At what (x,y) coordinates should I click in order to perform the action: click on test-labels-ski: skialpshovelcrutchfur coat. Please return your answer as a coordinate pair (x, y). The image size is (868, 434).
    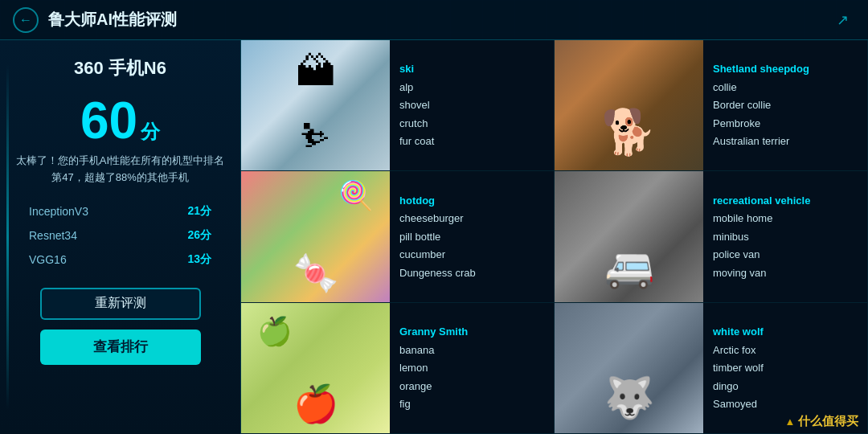
    Looking at the image, I should click on (472, 105).